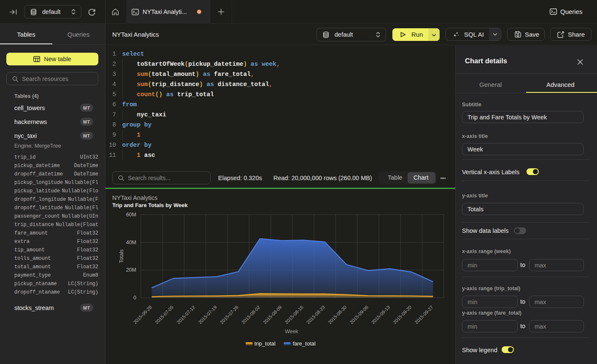  I want to click on svg-text: 2015-09-20, so click(402, 315).